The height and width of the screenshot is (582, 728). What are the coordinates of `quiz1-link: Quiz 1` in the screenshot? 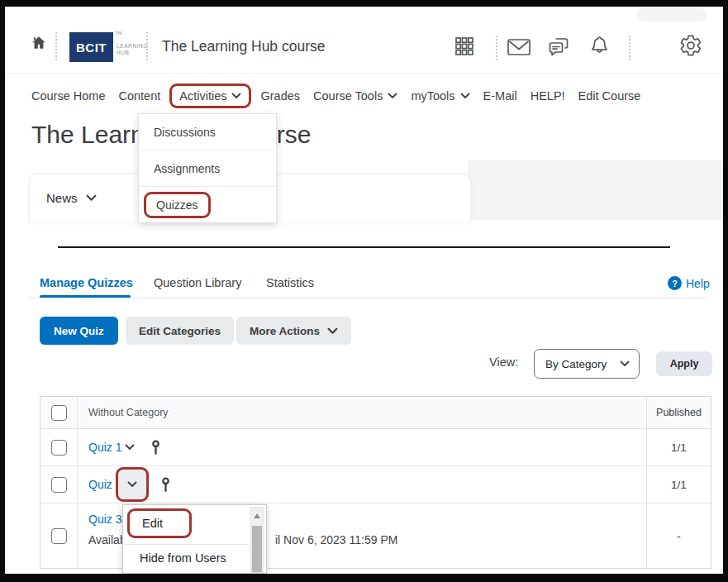 It's located at (105, 447).